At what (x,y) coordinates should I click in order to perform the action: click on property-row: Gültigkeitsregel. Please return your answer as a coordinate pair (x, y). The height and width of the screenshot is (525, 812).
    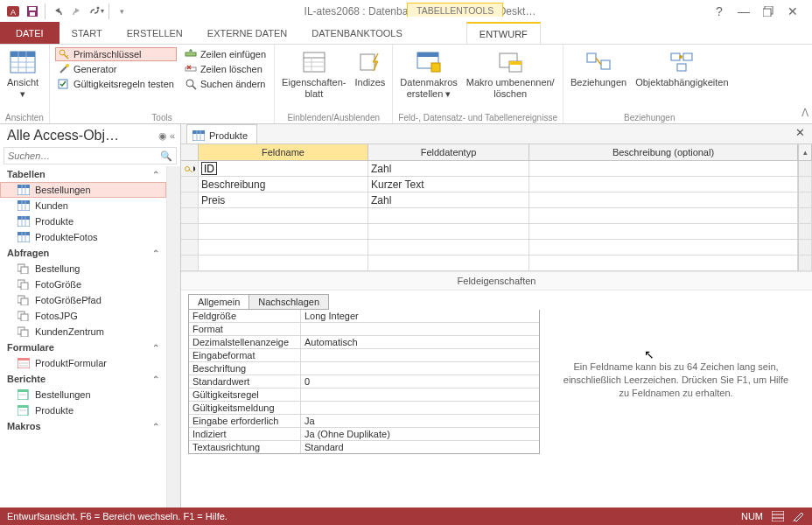
    Looking at the image, I should click on (364, 396).